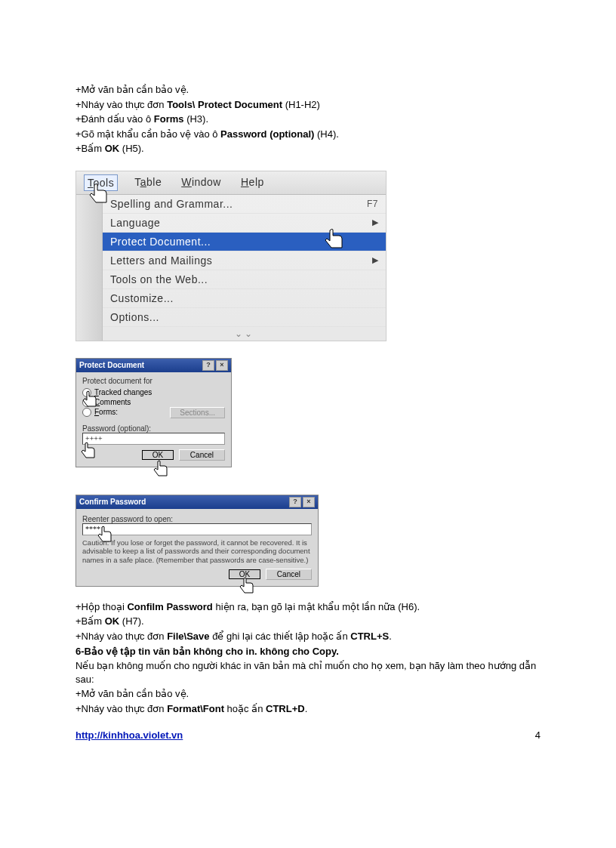 Image resolution: width=616 pixels, height=848 pixels. I want to click on menubar-help: Help, so click(252, 183).